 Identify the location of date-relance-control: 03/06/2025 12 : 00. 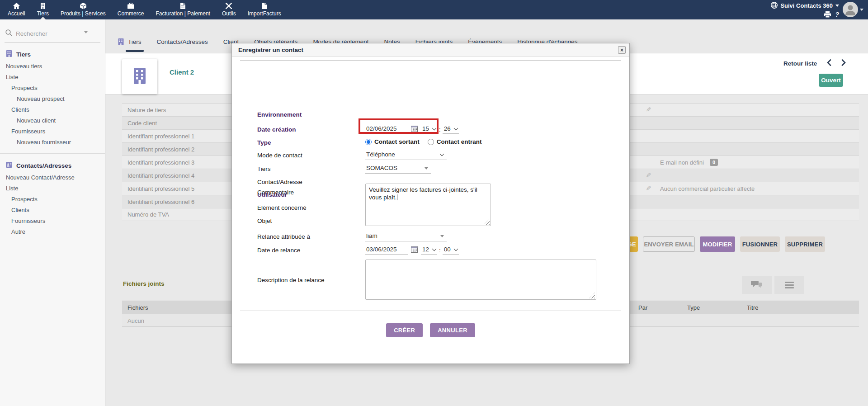
(412, 250).